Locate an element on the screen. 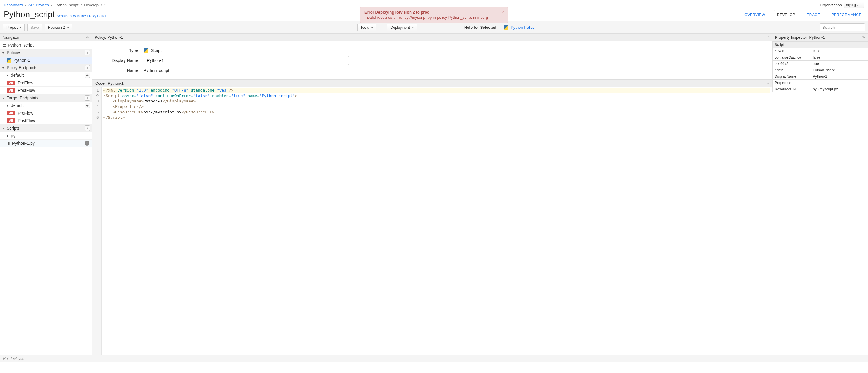 Image resolution: width=868 pixels, height=373 pixels. nav-policy-item: Python-1 is located at coordinates (22, 60).